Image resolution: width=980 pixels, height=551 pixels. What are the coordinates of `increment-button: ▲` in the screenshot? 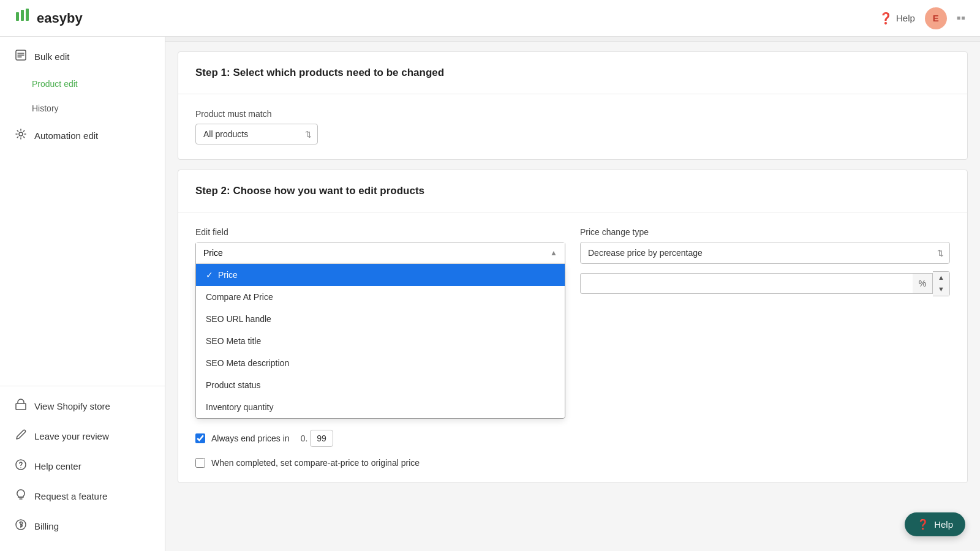 It's located at (941, 278).